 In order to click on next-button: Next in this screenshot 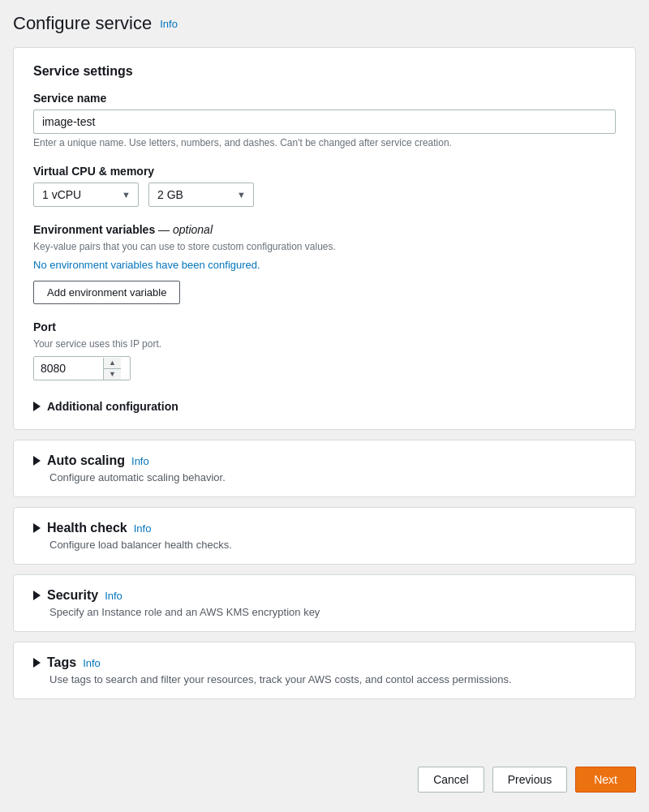, I will do `click(605, 780)`.